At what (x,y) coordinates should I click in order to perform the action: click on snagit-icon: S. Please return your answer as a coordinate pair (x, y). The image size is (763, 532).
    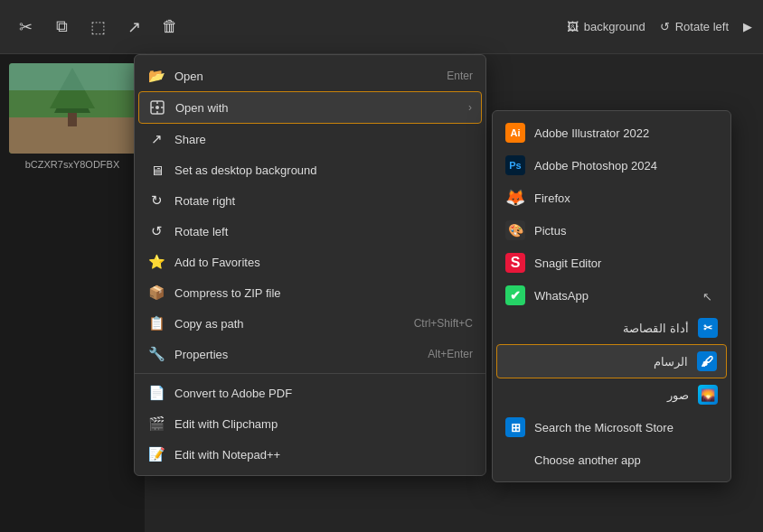
    Looking at the image, I should click on (515, 263).